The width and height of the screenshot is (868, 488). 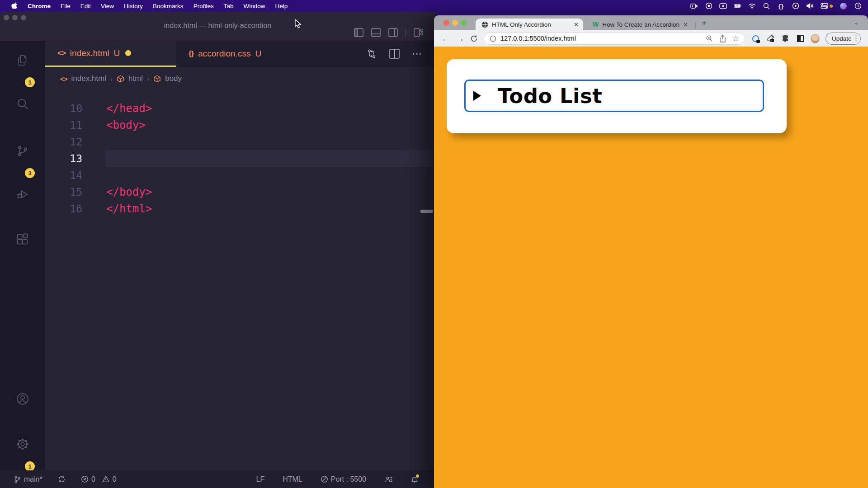 I want to click on breadcrumb-body: body, so click(x=174, y=79).